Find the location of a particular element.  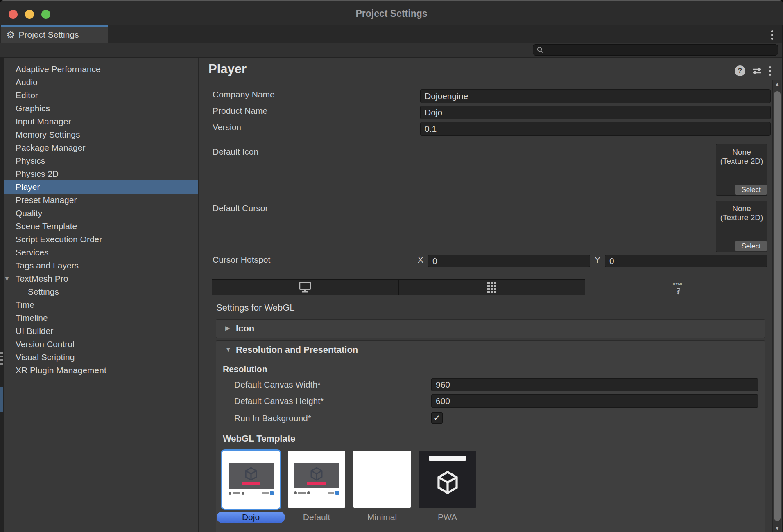

foldout-closed-icon: ▶ is located at coordinates (228, 328).